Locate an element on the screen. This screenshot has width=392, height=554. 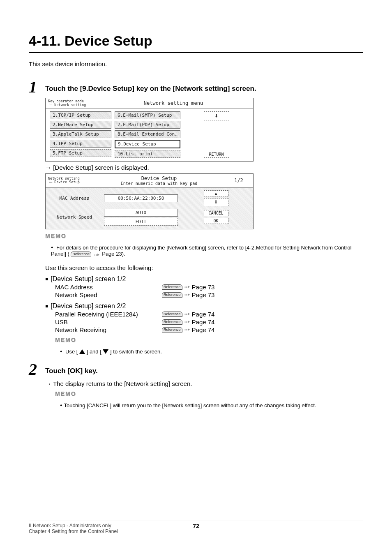
return-button: RETURN is located at coordinates (217, 155).